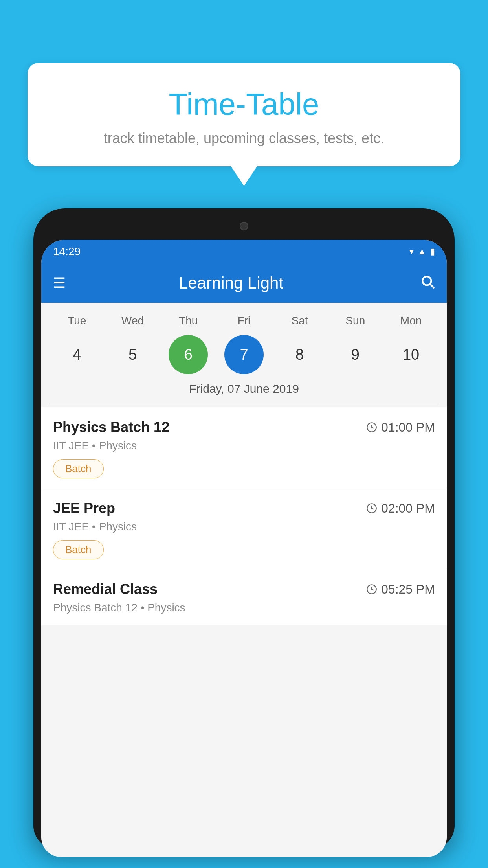  Describe the element at coordinates (244, 226) in the screenshot. I see `phone-notch` at that location.